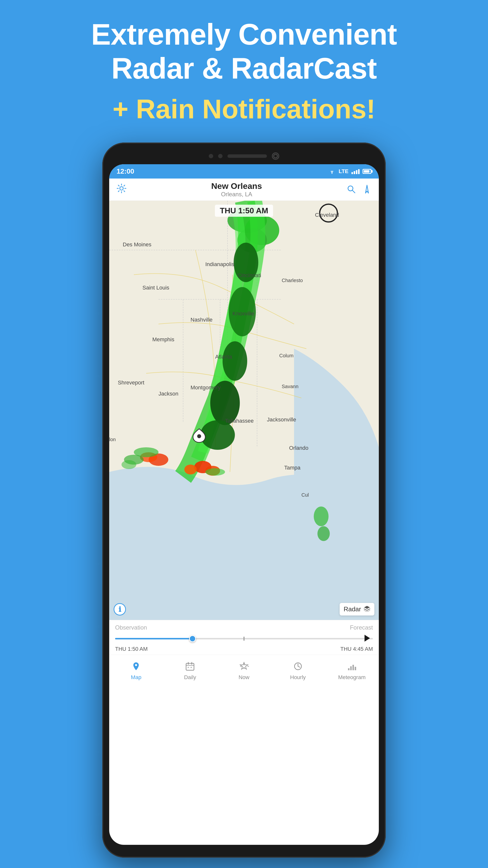 The image size is (488, 868). Describe the element at coordinates (351, 190) in the screenshot. I see `search-icon` at that location.